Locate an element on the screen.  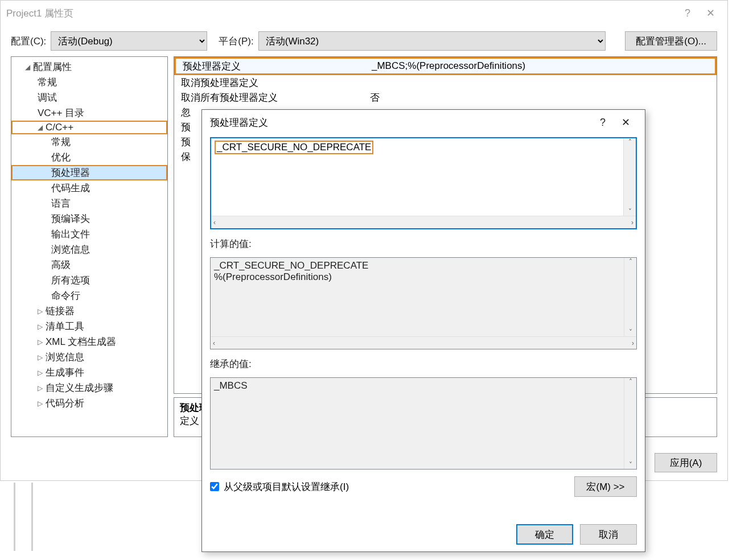
tree-node-general: 常规 is located at coordinates (89, 82).